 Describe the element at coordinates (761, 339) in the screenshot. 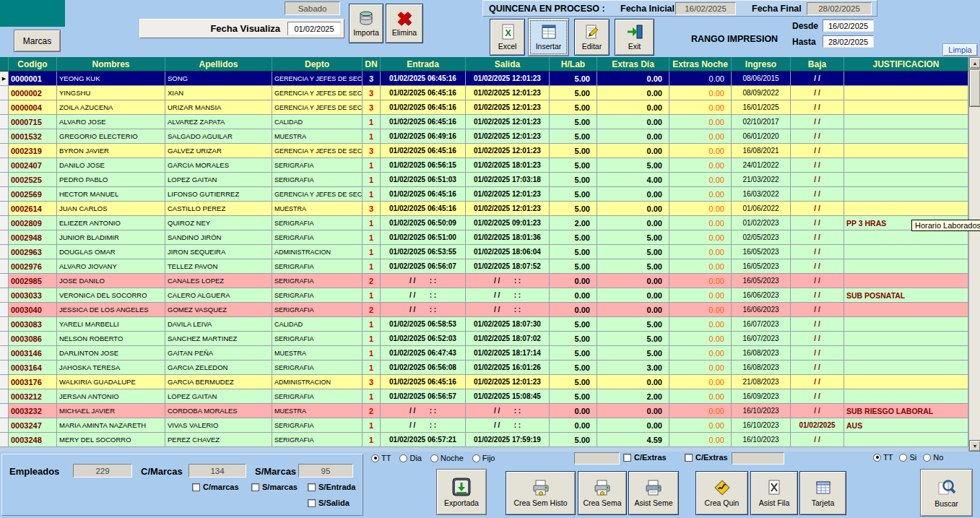

I see `cell-ingreso: 16/07/2023` at that location.